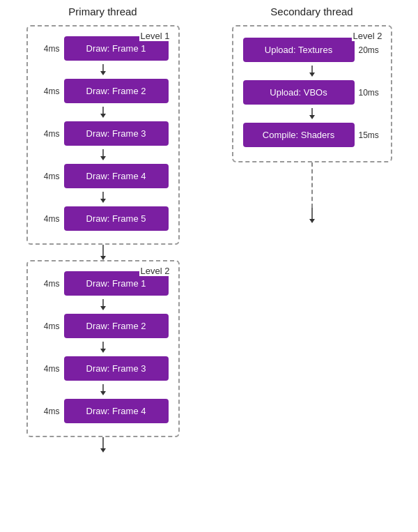 The height and width of the screenshot is (532, 418). What do you see at coordinates (370, 93) in the screenshot?
I see `time-label-right: 10ms` at bounding box center [370, 93].